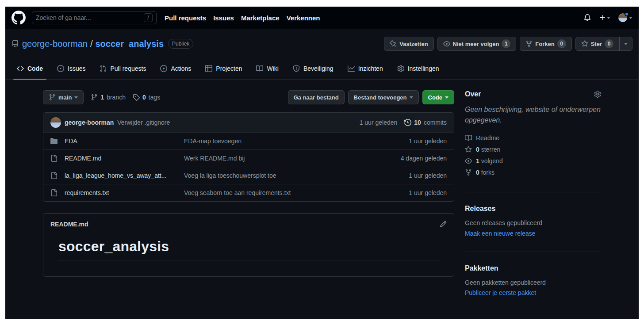 This screenshot has height=325, width=644. Describe the element at coordinates (124, 176) in the screenshot. I see `file-name-link: la_liga_league_home_vs_away_att...` at that location.